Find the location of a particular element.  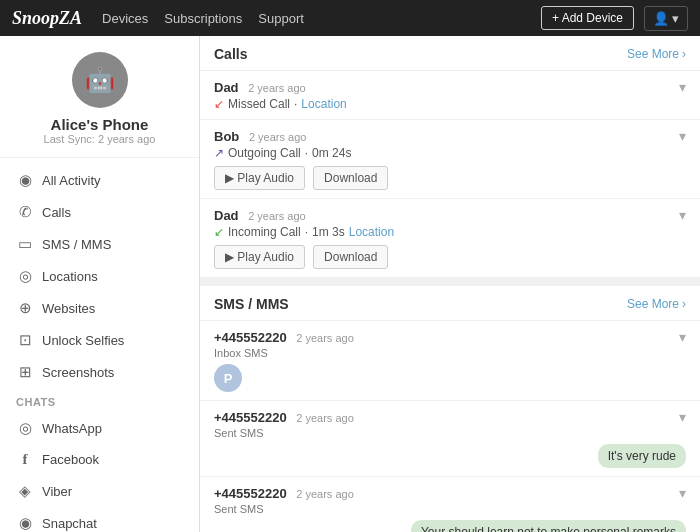

sms-type: Sent SMS is located at coordinates (450, 433).